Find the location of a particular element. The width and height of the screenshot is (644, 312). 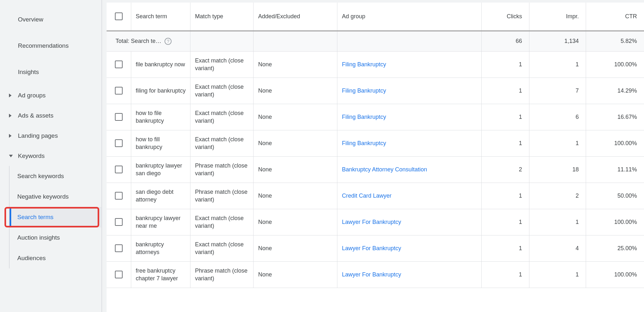

header-ctr: CTR is located at coordinates (615, 17).